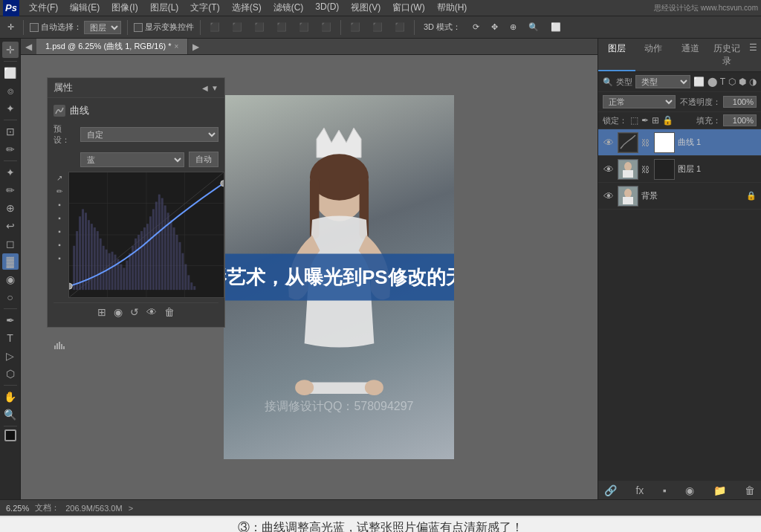  I want to click on lasso-tool-btn: ⌾, so click(10, 91).